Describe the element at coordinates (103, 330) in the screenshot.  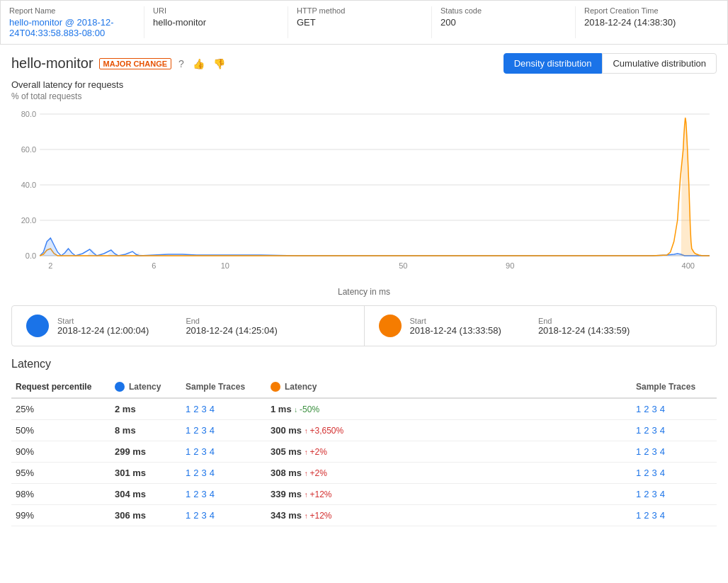
I see `start-val-blue: 2018-12-24 (12:00:04)` at that location.